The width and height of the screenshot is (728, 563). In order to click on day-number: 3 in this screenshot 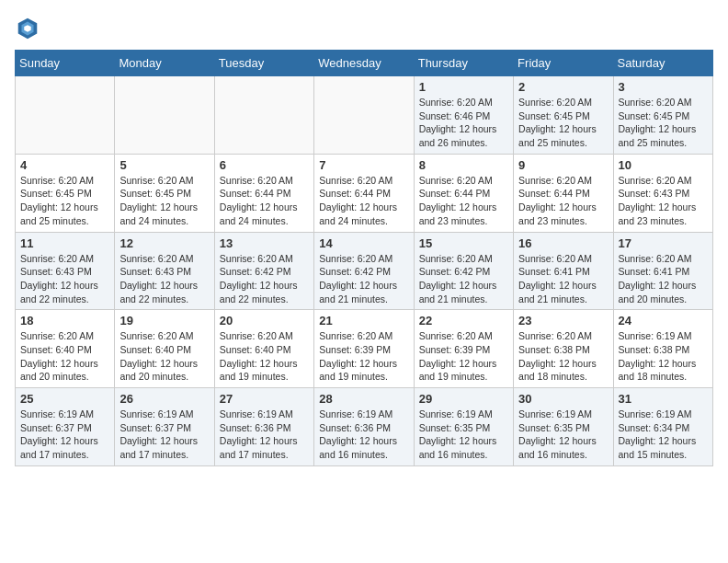, I will do `click(664, 86)`.